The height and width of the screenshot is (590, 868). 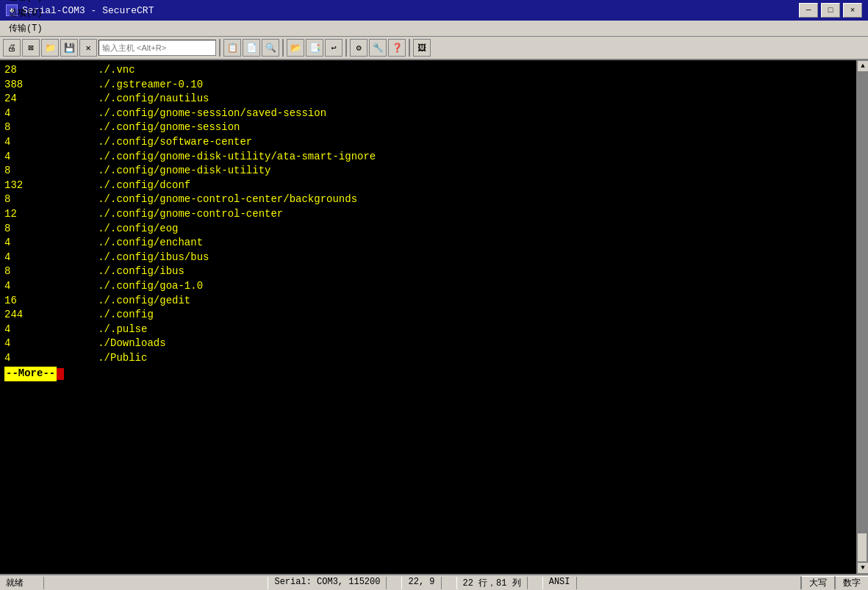 What do you see at coordinates (428, 215) in the screenshot?
I see `terminal-line: 12 ./.config/gnome-control-center` at bounding box center [428, 215].